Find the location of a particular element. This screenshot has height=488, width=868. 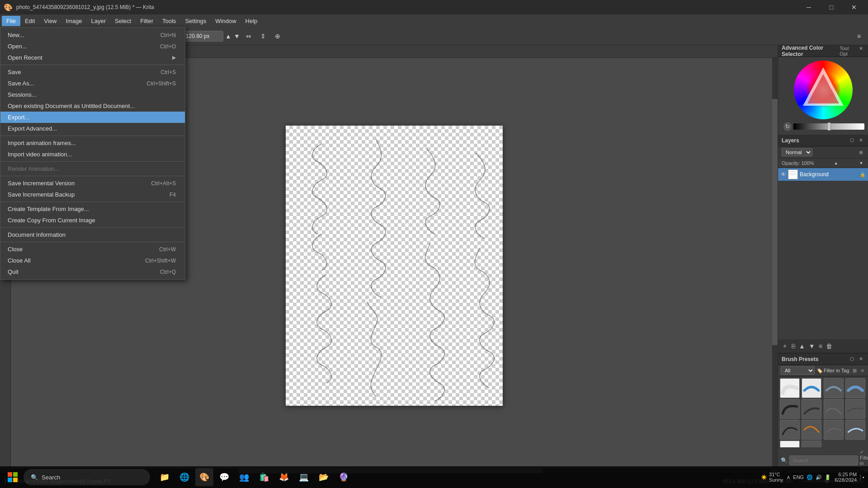

color-selector-tool-opt: Tool Opt is located at coordinates (847, 51).